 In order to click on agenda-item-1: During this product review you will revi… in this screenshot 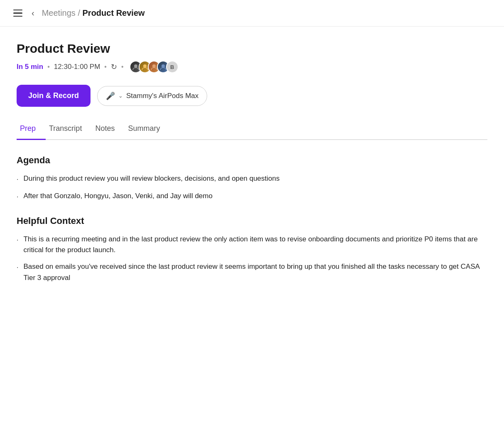, I will do `click(151, 179)`.